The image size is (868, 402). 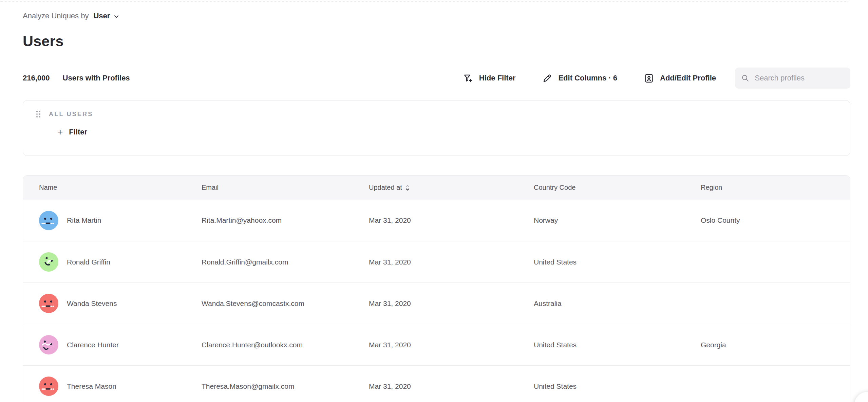 I want to click on add-filter-label: Filter, so click(x=78, y=132).